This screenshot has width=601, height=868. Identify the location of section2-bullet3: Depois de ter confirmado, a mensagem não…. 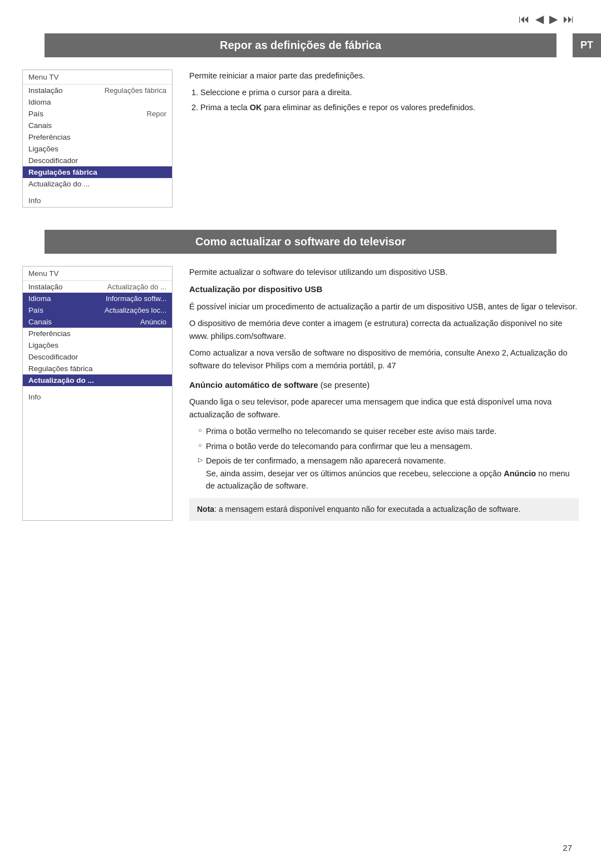
(388, 473).